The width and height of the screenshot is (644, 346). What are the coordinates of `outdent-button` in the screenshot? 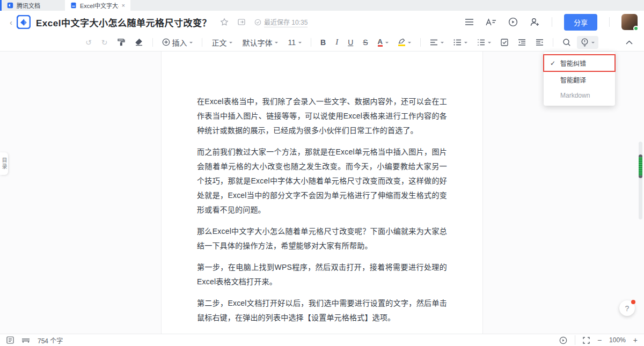 It's located at (522, 42).